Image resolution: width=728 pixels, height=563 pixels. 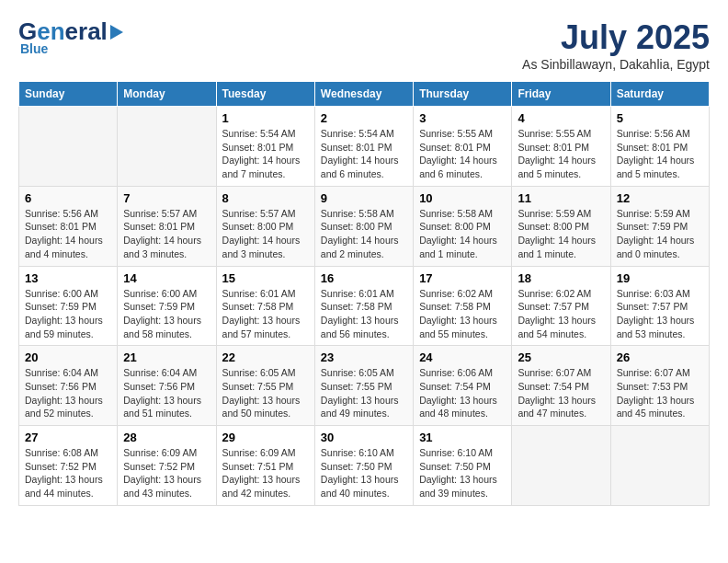 What do you see at coordinates (463, 465) in the screenshot?
I see `calendar-cell: 31Sunrise: 6:10 AM Sunset: 7:50 PM Dayli…` at bounding box center [463, 465].